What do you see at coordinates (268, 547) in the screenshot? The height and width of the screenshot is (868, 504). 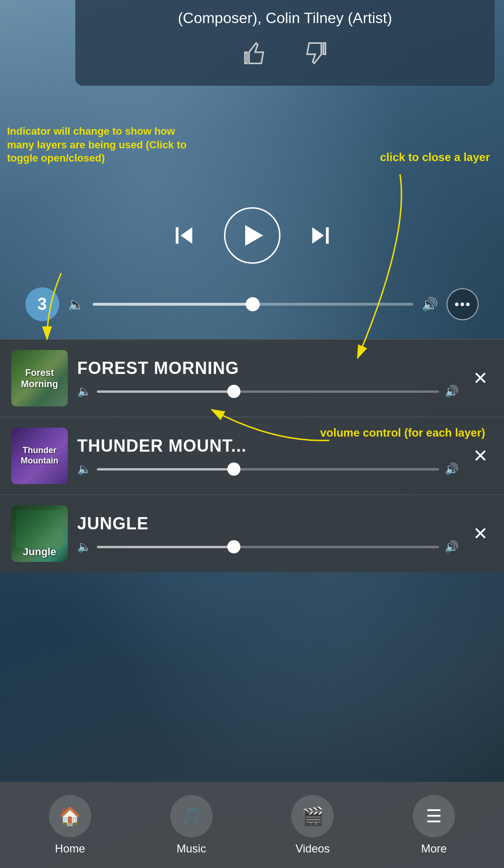 I see `layer-volume-row-jungle: 🔈 🔊` at bounding box center [268, 547].